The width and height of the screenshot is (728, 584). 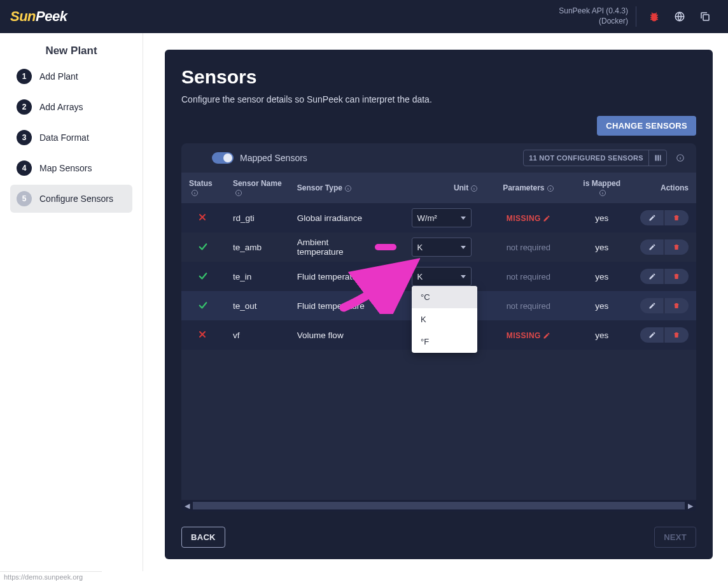 I want to click on scroll-track, so click(x=439, y=506).